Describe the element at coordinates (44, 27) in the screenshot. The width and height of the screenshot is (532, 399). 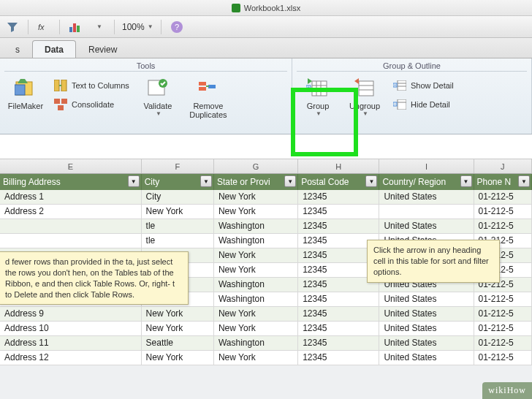
I see `fx-icon: fx` at that location.